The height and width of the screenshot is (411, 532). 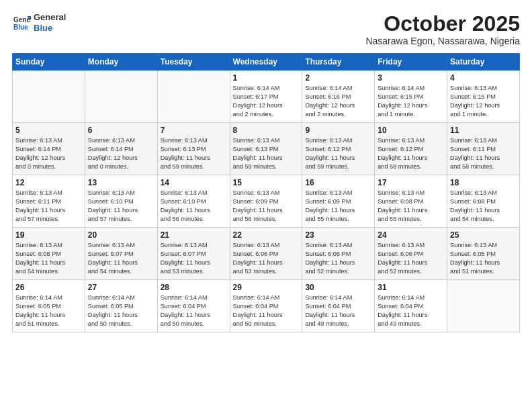 I want to click on day-number: 26, so click(x=48, y=287).